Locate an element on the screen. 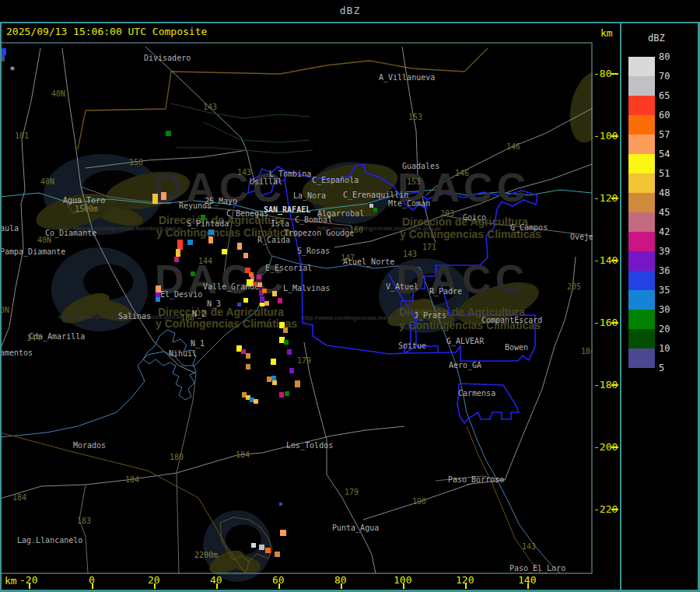 The height and width of the screenshot is (592, 700). colorbar-label: 35 is located at coordinates (664, 290).